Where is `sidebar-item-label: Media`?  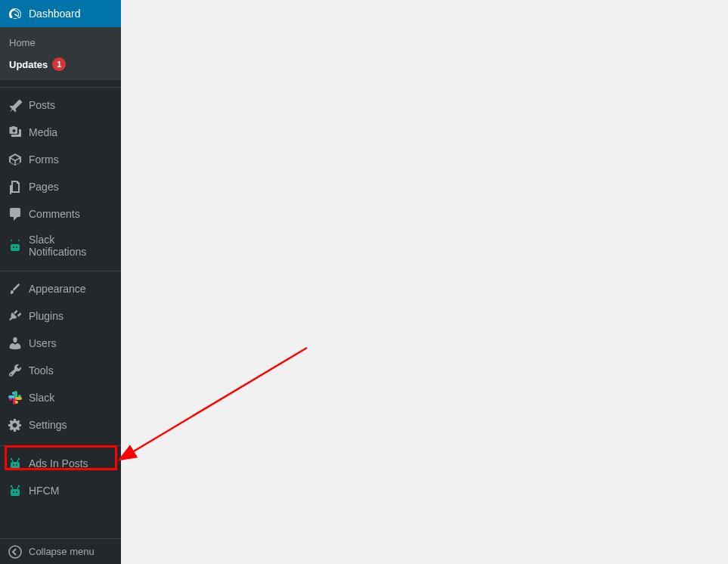
sidebar-item-label: Media is located at coordinates (43, 132).